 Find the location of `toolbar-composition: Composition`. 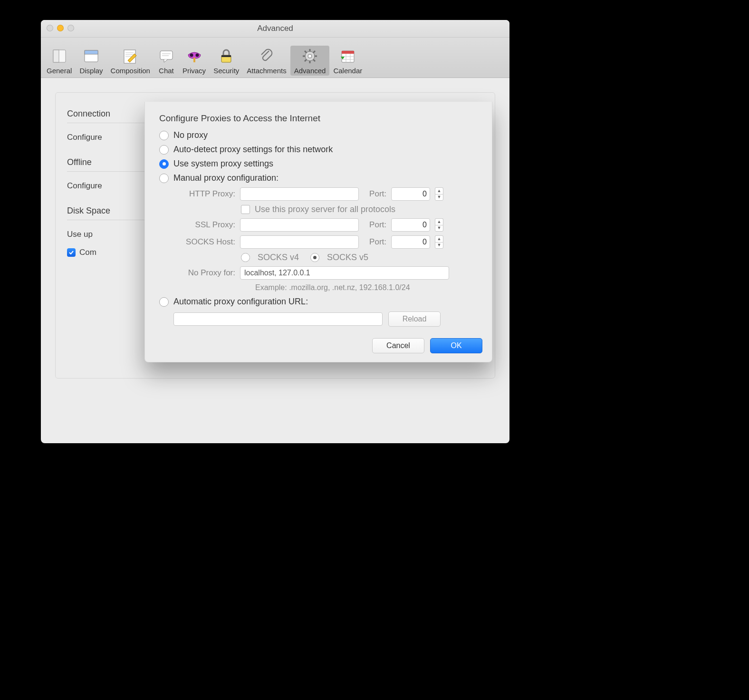

toolbar-composition: Composition is located at coordinates (130, 61).